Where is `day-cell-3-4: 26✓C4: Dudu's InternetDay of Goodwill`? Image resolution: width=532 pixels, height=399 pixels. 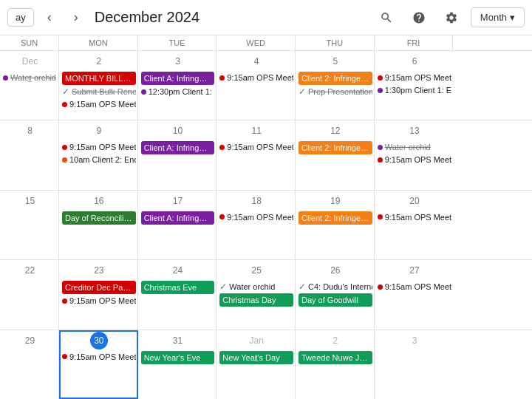
day-cell-3-4: 26✓C4: Dudu's InternetDay of Goodwill is located at coordinates (335, 294).